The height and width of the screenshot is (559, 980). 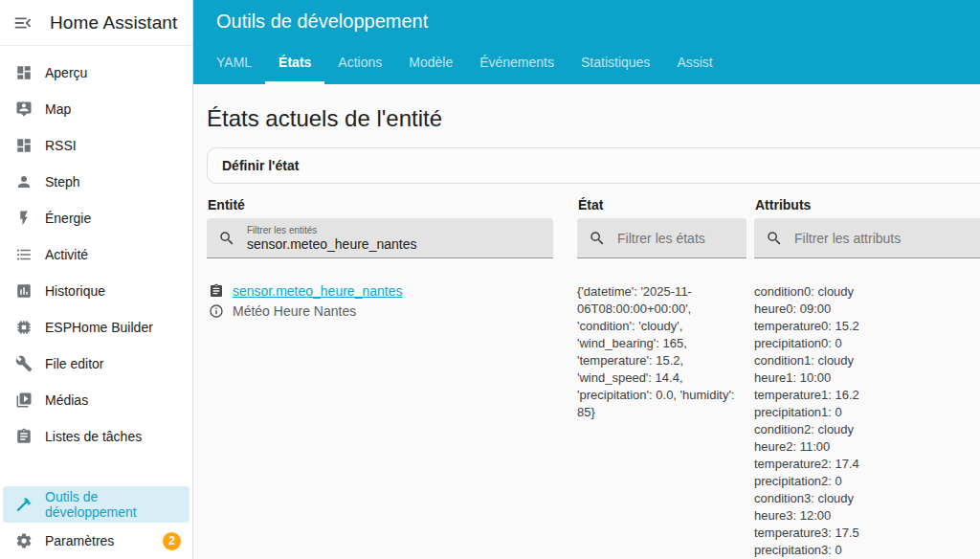 What do you see at coordinates (96, 541) in the screenshot?
I see `sidebar-item-parametres: Paramètres 2` at bounding box center [96, 541].